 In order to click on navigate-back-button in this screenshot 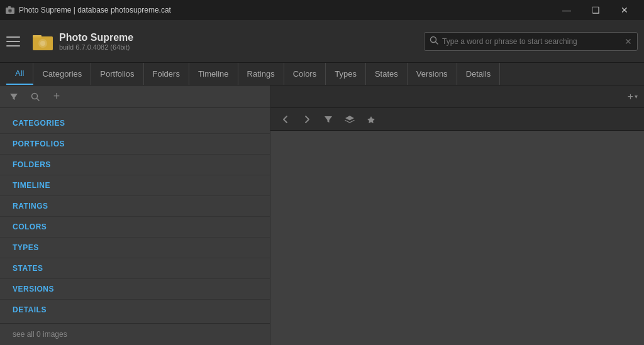, I will do `click(286, 119)`.